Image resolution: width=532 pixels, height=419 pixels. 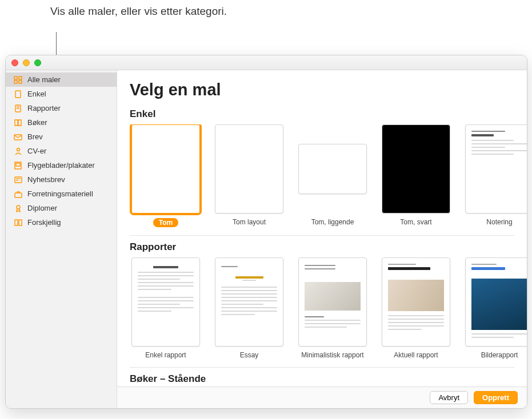 What do you see at coordinates (61, 223) in the screenshot?
I see `sidebar-item-forskjellig: Forskjellig` at bounding box center [61, 223].